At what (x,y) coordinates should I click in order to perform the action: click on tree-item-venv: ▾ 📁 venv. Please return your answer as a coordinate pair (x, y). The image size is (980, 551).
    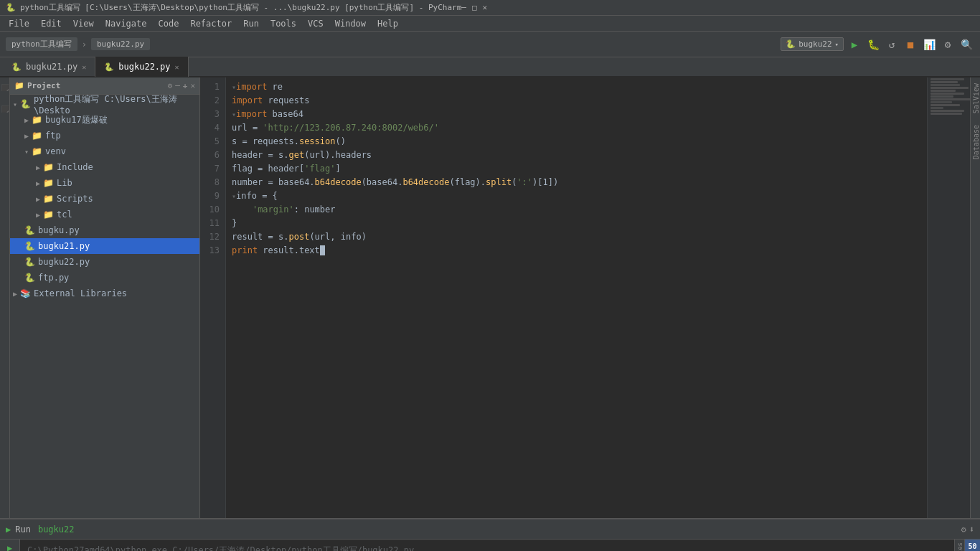
    Looking at the image, I should click on (105, 151).